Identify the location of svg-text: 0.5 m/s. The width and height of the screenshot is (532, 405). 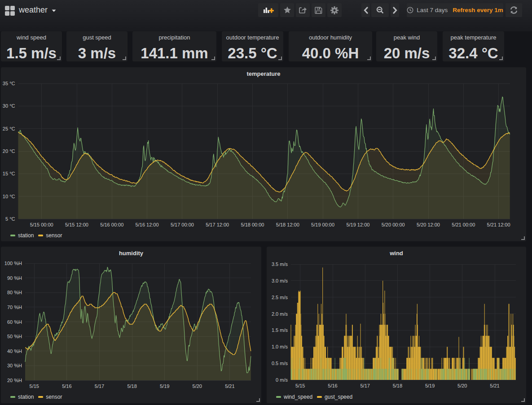
(280, 363).